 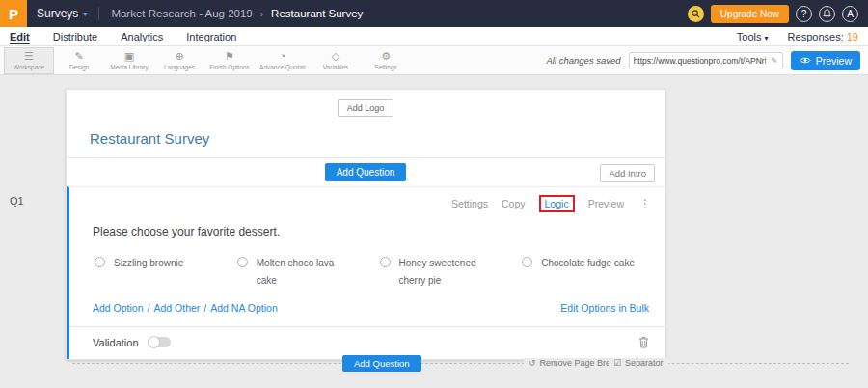 I want to click on avatar-letter: A, so click(x=851, y=14).